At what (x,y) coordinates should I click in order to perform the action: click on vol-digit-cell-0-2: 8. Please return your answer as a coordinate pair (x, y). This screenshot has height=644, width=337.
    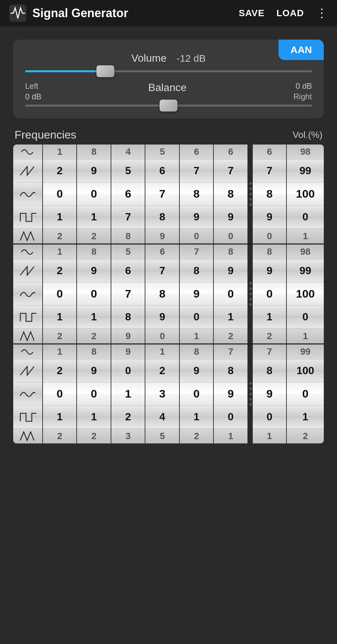
    Looking at the image, I should click on (270, 194).